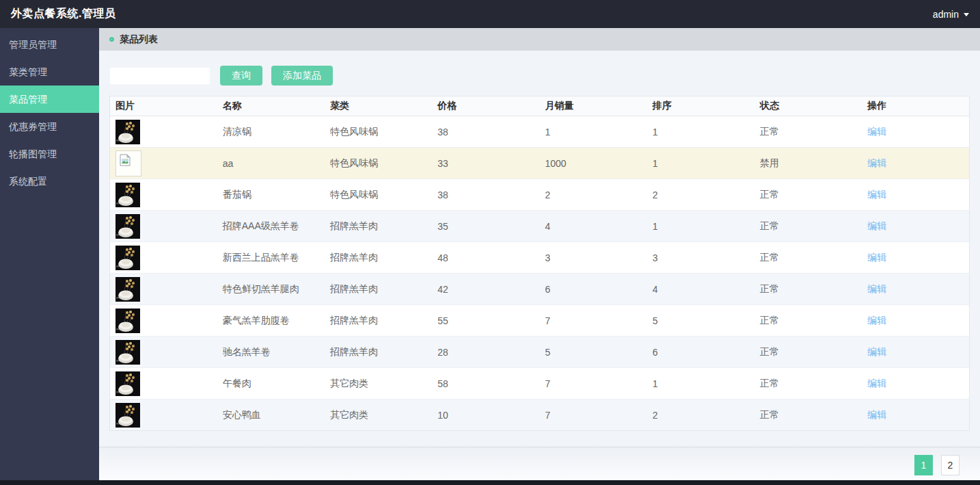 Image resolution: width=980 pixels, height=485 pixels. What do you see at coordinates (540, 163) in the screenshot?
I see `table-row: aa 特色风味锅 33 1000 1 禁用 编辑` at bounding box center [540, 163].